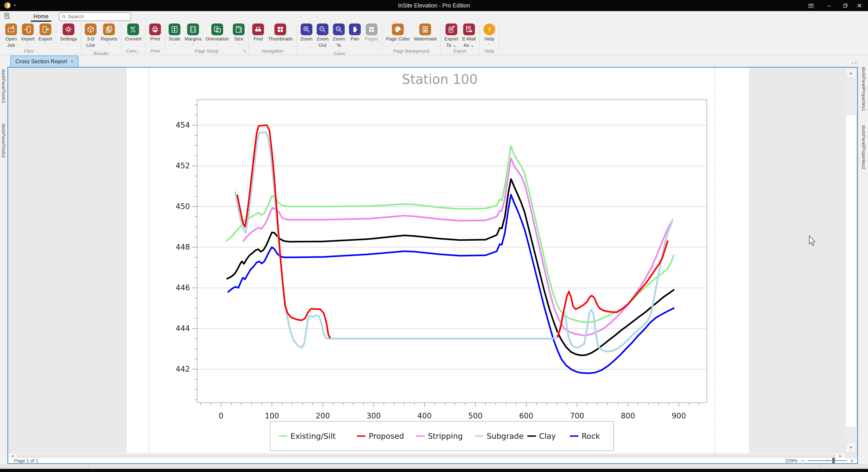 The image size is (868, 472). What do you see at coordinates (452, 35) in the screenshot?
I see `export-to-button: ExportTo ⌄` at bounding box center [452, 35].